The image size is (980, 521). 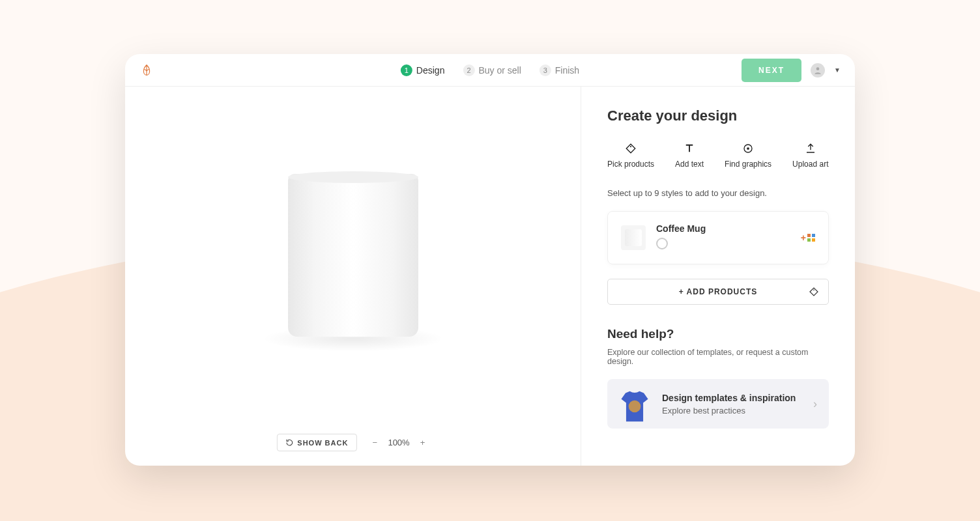 I want to click on target-icon, so click(x=748, y=148).